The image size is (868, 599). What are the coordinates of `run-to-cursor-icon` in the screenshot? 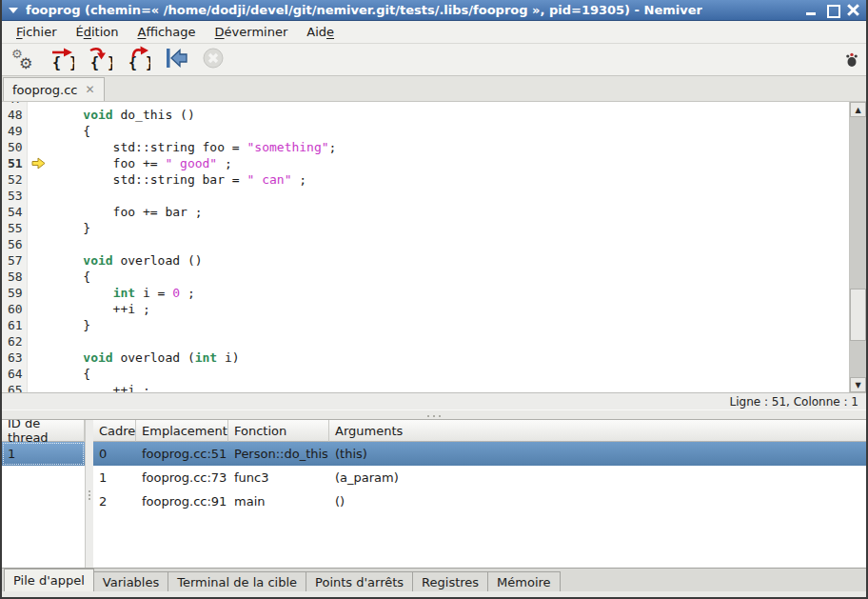 It's located at (175, 59).